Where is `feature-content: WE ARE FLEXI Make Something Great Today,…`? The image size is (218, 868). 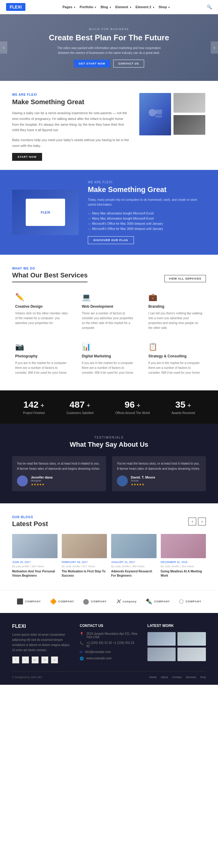 feature-content: WE ARE FLEXI Make Something Great Today,… is located at coordinates (147, 212).